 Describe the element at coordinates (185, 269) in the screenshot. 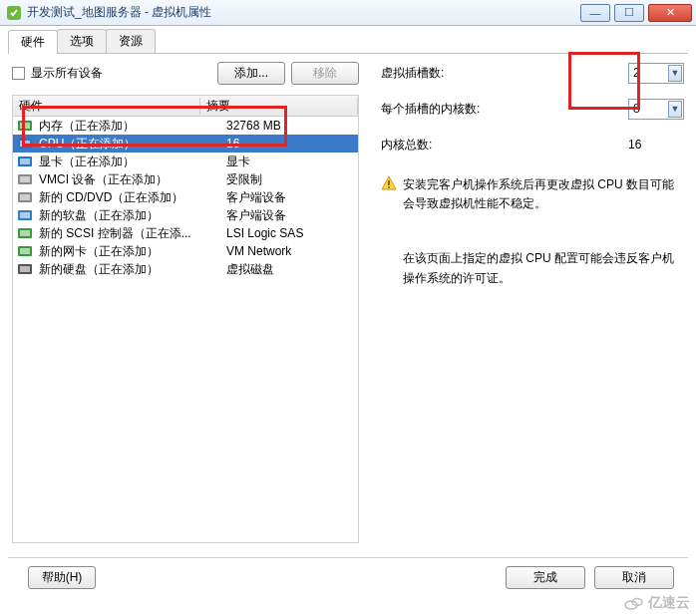

I see `table-row: 新的硬盘（正在添加）虚拟磁盘` at that location.